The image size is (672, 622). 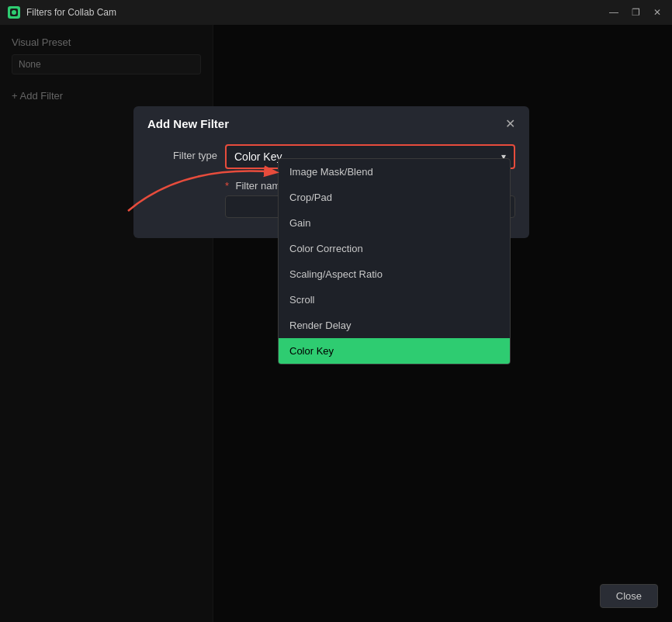 What do you see at coordinates (188, 124) in the screenshot?
I see `modal-title: Add New Filter` at bounding box center [188, 124].